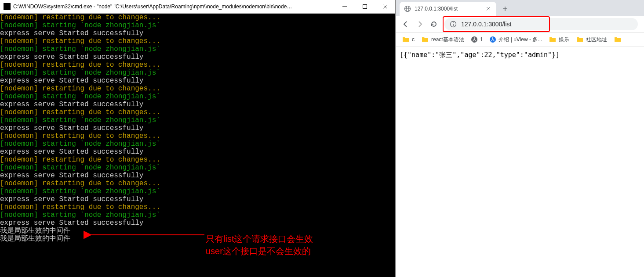 The image size is (644, 277). I want to click on url-text: 127.0.0.1:3000/list, so click(486, 24).